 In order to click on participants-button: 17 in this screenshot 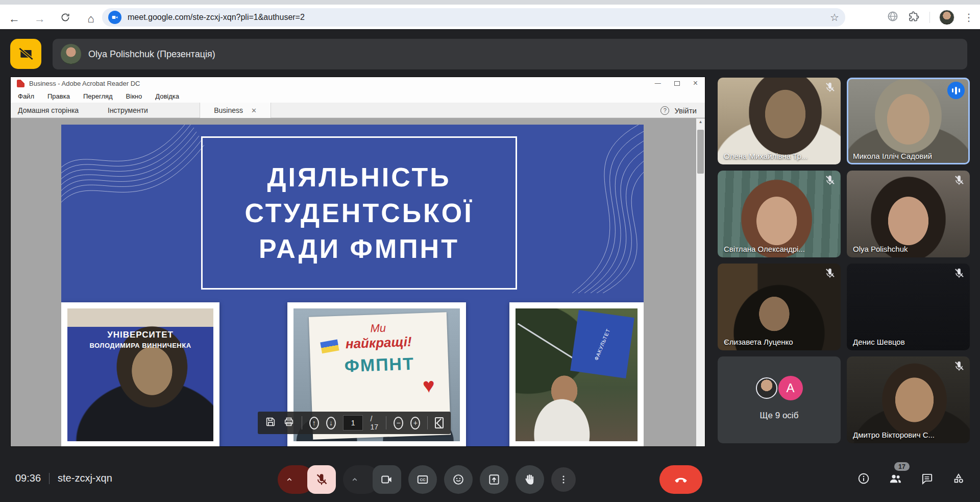, I will do `click(895, 479)`.